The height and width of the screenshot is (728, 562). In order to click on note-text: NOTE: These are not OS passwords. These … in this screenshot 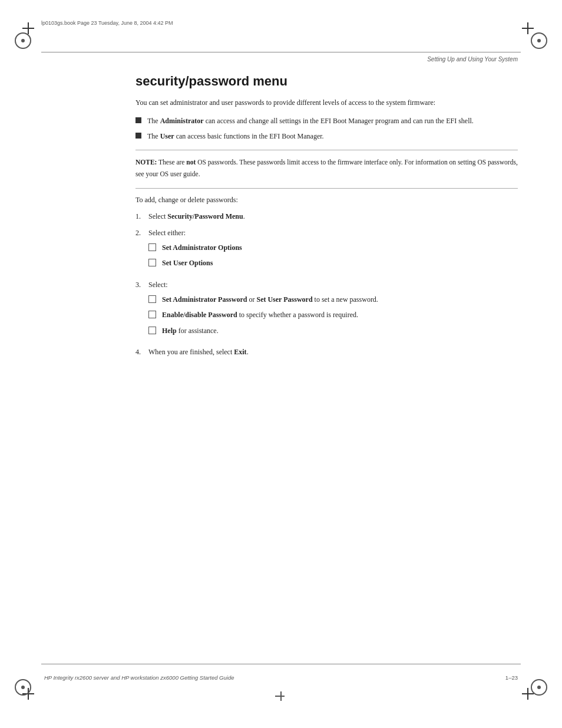, I will do `click(326, 168)`.